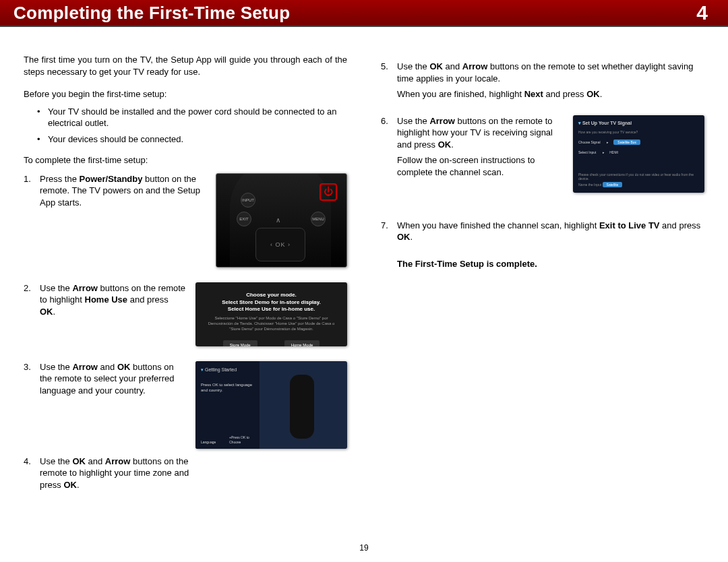  I want to click on language-label: Language, so click(208, 442).